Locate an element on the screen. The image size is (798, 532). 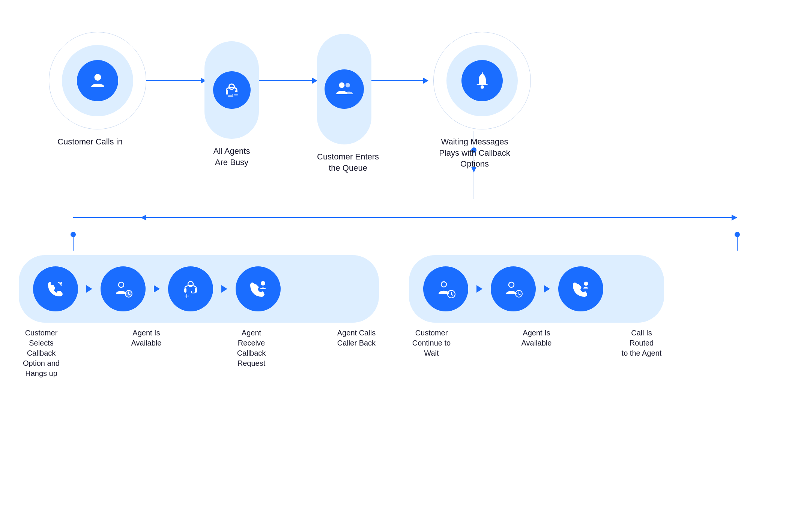
bottom-left-flow: Customer Selects CallbackOption and Hang… is located at coordinates (199, 317).